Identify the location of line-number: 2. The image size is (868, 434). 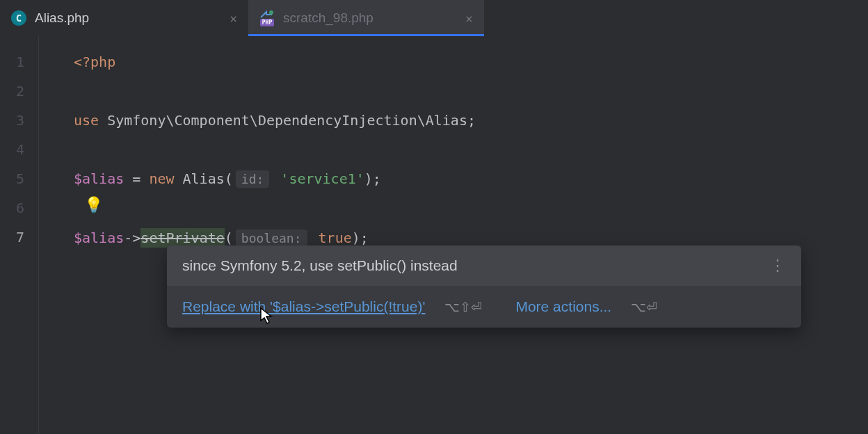
(13, 91).